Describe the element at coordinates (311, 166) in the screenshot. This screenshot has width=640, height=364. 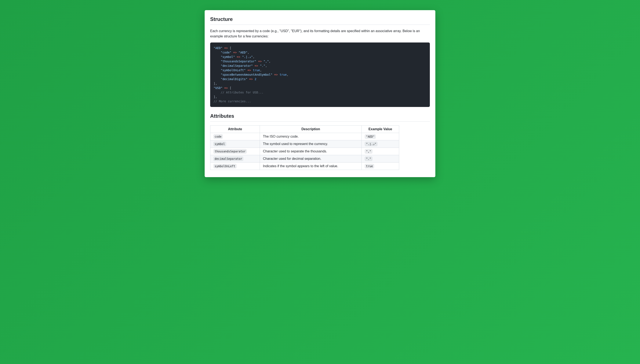
I see `attr-desc: Indicates if the symbol appears to the l…` at that location.